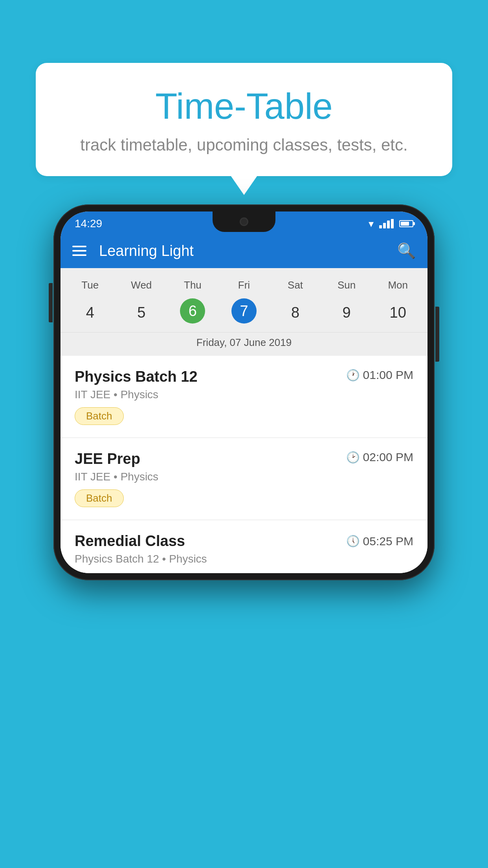 Image resolution: width=488 pixels, height=868 pixels. I want to click on camera, so click(244, 222).